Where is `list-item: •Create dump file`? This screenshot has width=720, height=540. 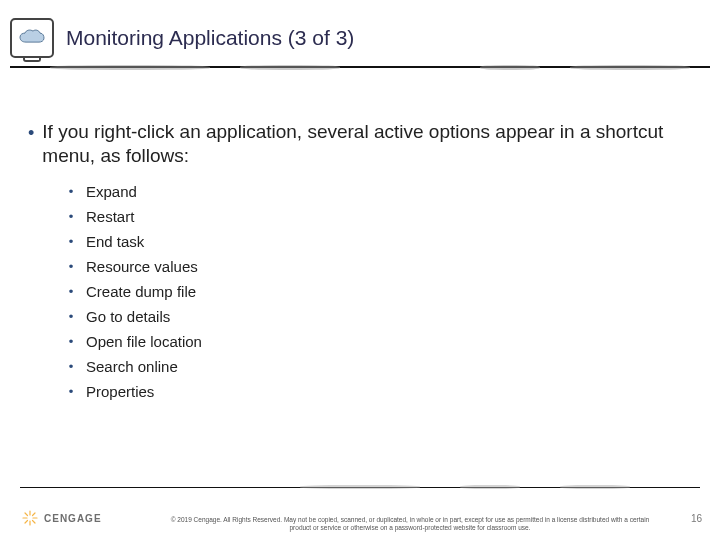
list-item: •Create dump file is located at coordinates (378, 292).